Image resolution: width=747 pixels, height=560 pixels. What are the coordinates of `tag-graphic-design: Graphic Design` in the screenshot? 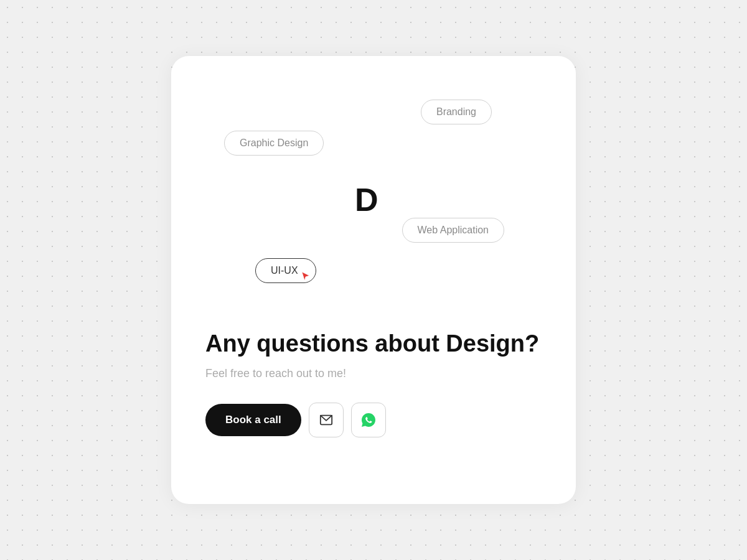 It's located at (274, 143).